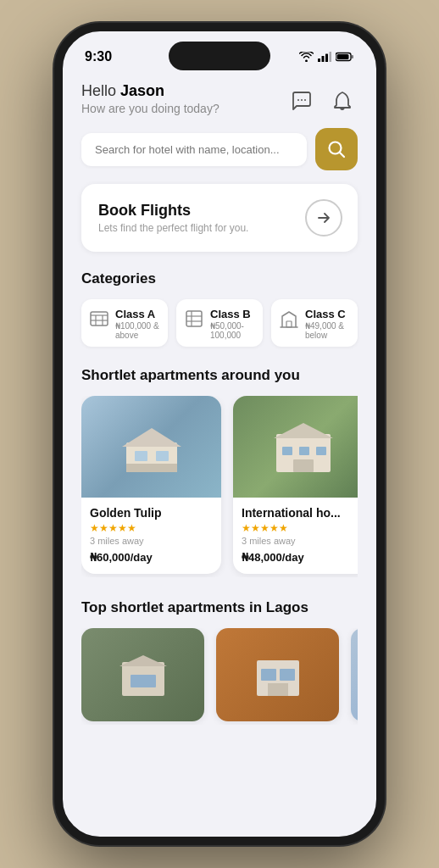 Image resolution: width=439 pixels, height=868 pixels. I want to click on apartment-price-2: ₦48,000/day, so click(300, 558).